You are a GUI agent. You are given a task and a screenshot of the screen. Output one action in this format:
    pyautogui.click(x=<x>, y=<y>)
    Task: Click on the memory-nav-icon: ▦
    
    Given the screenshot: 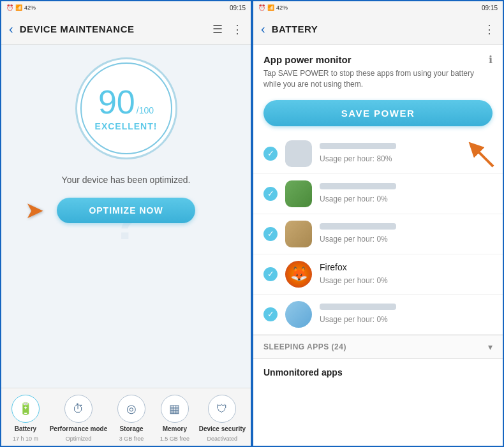 What is the action you would take?
    pyautogui.click(x=175, y=409)
    